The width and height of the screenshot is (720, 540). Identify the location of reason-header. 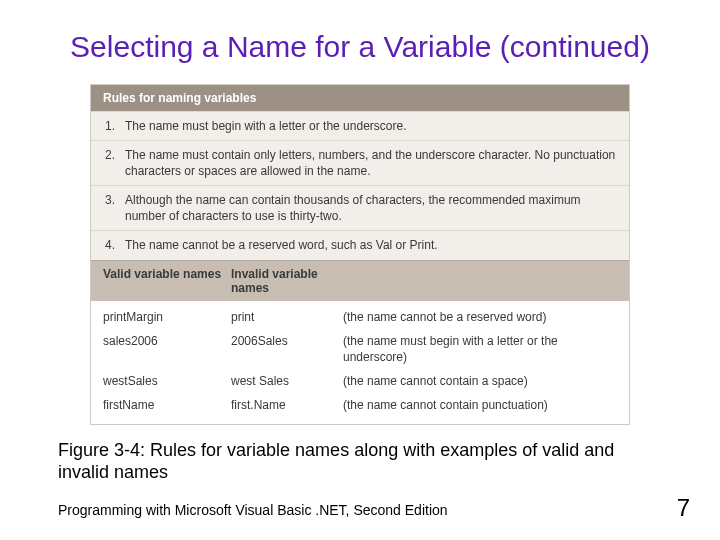
(480, 281).